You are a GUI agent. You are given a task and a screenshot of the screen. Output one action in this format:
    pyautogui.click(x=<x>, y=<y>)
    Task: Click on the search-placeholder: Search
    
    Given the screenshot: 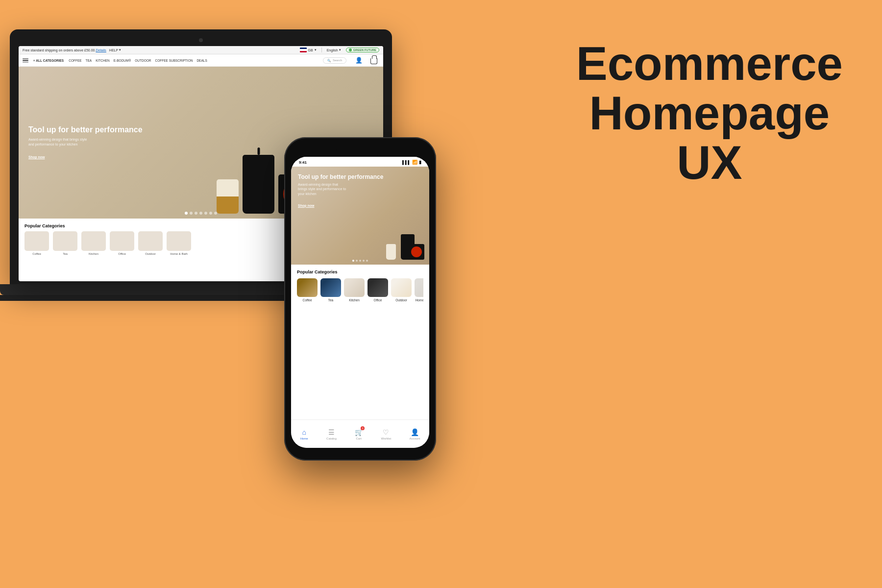 What is the action you would take?
    pyautogui.click(x=337, y=60)
    